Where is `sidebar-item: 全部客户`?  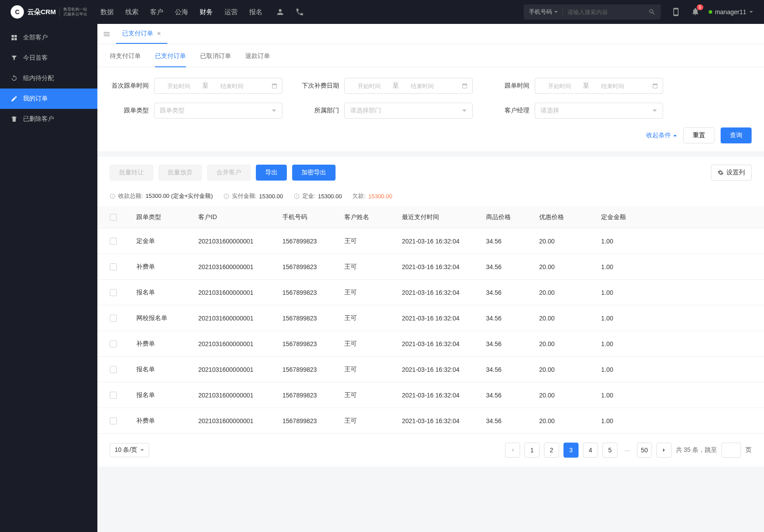 sidebar-item: 全部客户 is located at coordinates (49, 38).